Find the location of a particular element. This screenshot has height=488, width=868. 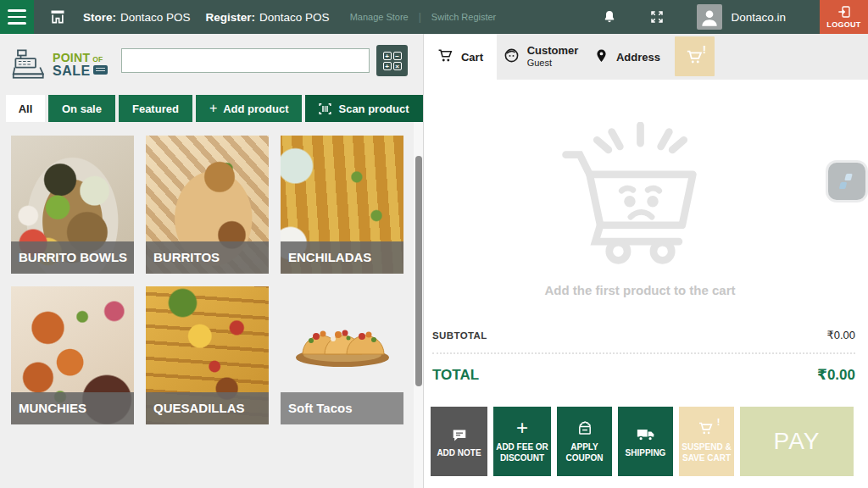

customer-face-icon is located at coordinates (512, 57).